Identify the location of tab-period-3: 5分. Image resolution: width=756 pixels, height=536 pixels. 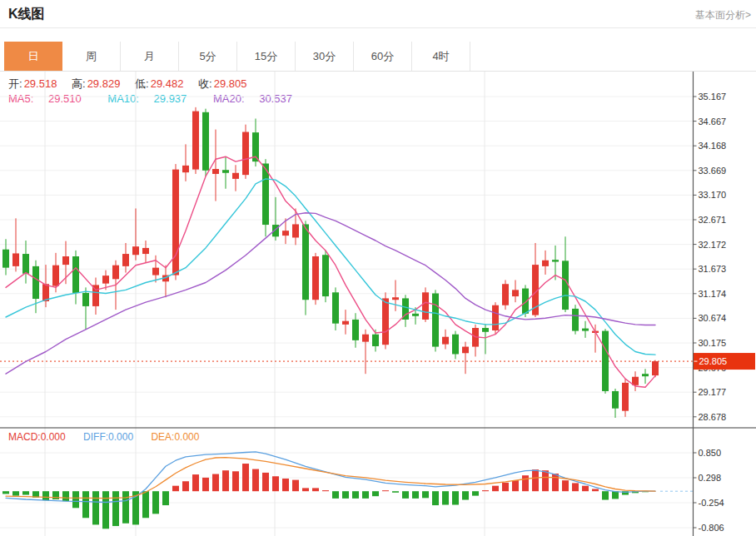
(208, 57).